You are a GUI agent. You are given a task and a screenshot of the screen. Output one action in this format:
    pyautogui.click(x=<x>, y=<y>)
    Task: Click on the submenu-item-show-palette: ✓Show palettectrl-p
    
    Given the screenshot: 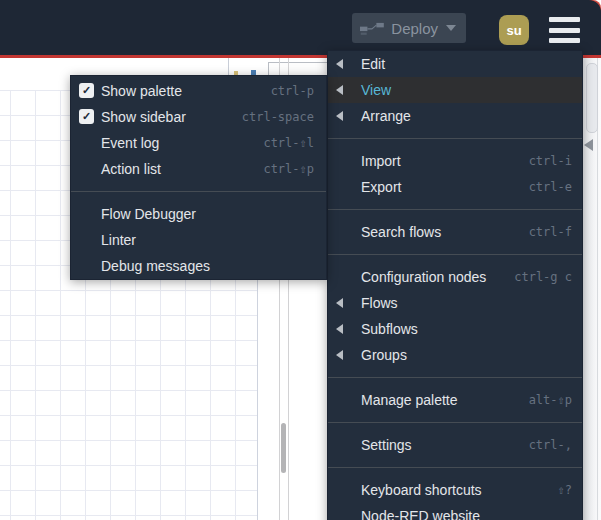 What is the action you would take?
    pyautogui.click(x=198, y=91)
    